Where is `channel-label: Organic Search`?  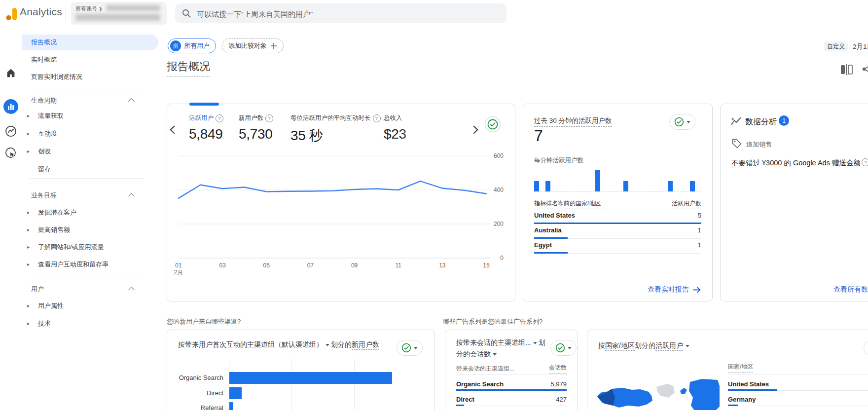
channel-label: Organic Search is located at coordinates (199, 378).